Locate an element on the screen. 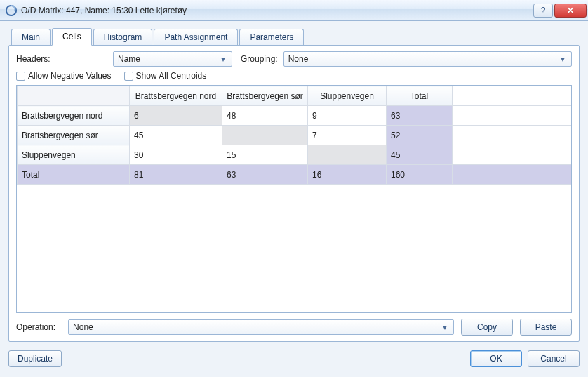  col-header: Sluppenvegen is located at coordinates (347, 96).